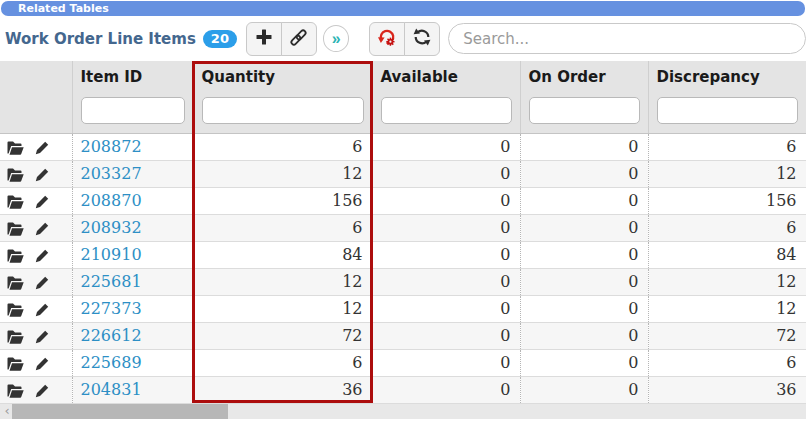 This screenshot has height=427, width=806. Describe the element at coordinates (112, 228) in the screenshot. I see `item-id-link: 208932` at that location.